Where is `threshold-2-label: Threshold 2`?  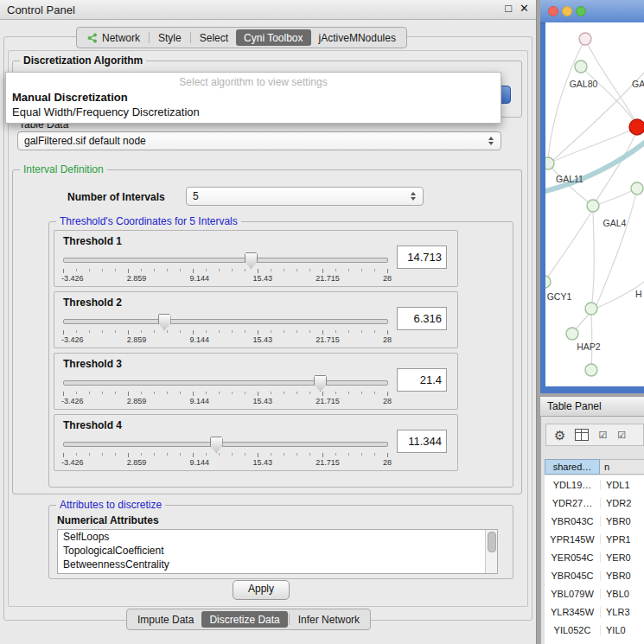
threshold-2-label: Threshold 2 is located at coordinates (92, 303).